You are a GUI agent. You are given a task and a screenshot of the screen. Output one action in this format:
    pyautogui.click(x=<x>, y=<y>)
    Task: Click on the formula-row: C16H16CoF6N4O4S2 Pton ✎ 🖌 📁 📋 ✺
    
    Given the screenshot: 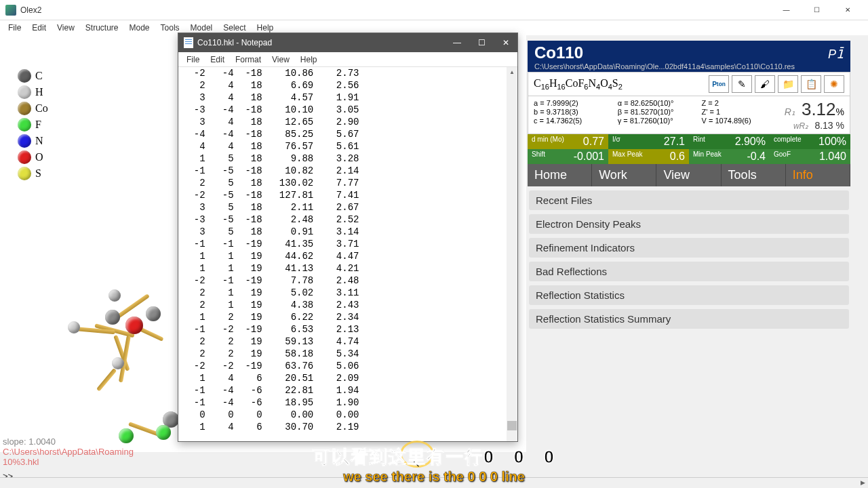 What is the action you would take?
    pyautogui.click(x=689, y=84)
    